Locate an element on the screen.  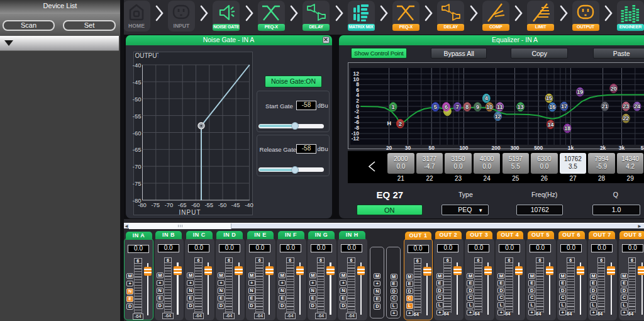
svg-text: 2 is located at coordinates (400, 124).